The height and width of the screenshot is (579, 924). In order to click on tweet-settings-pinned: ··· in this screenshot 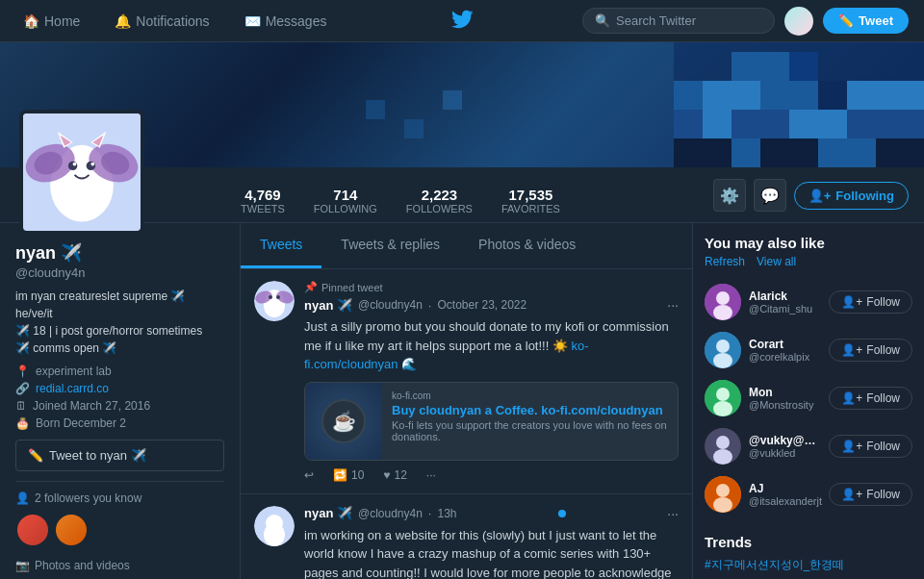, I will do `click(673, 305)`.